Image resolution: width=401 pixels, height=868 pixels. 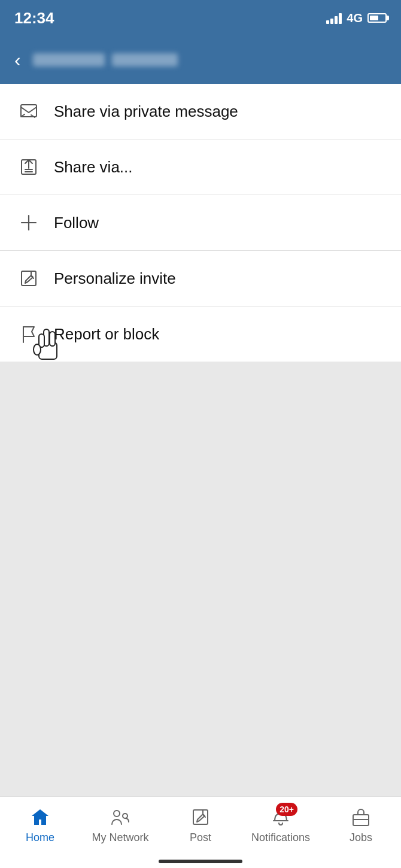 I want to click on my-network-icon, so click(x=120, y=817).